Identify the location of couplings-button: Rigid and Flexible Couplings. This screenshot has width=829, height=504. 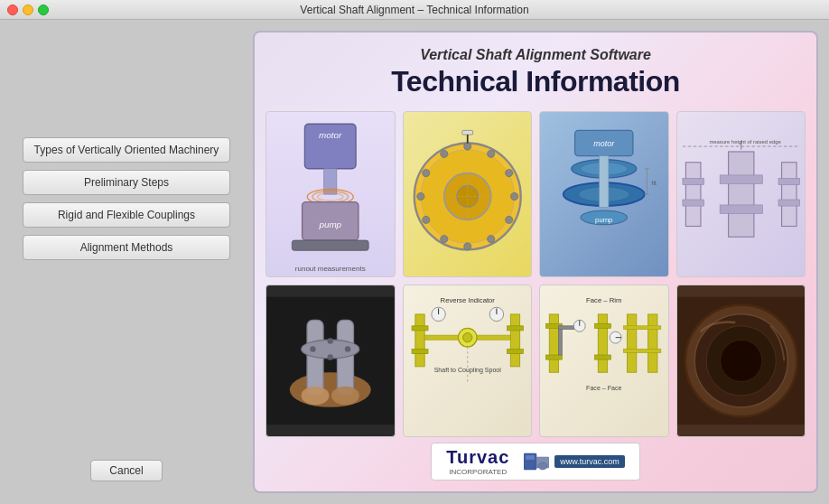
(126, 215).